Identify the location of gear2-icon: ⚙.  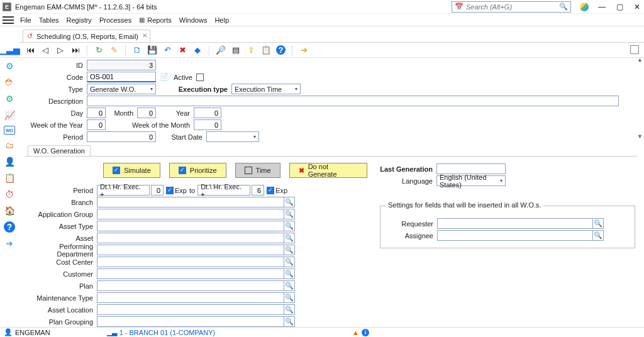
(9, 99).